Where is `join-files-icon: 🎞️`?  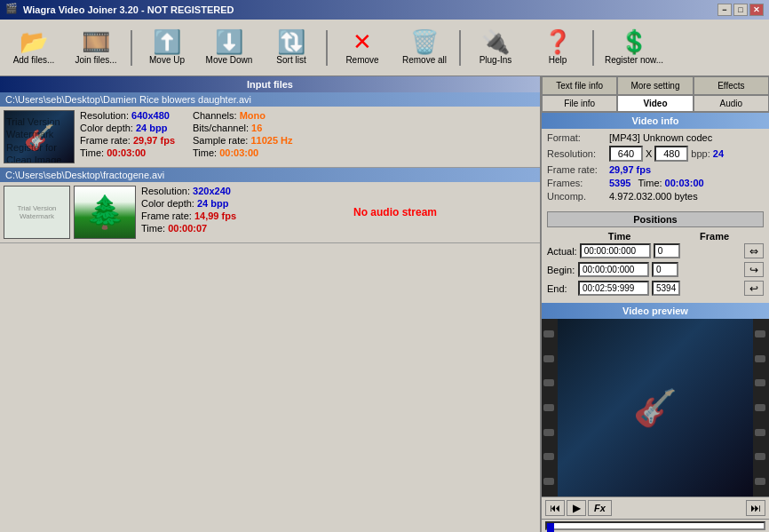
join-files-icon: 🎞️ is located at coordinates (96, 42).